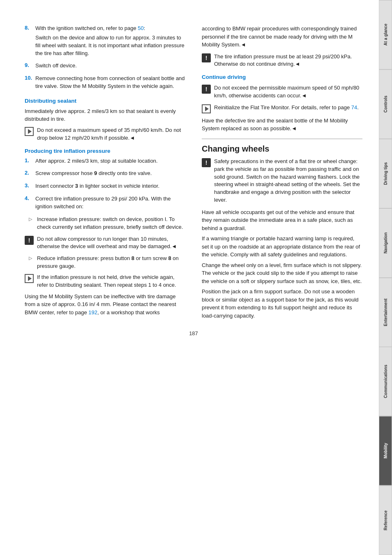 The width and height of the screenshot is (392, 555). I want to click on inflation-play-content: If the inflation pressure is not held, d…, so click(111, 281).